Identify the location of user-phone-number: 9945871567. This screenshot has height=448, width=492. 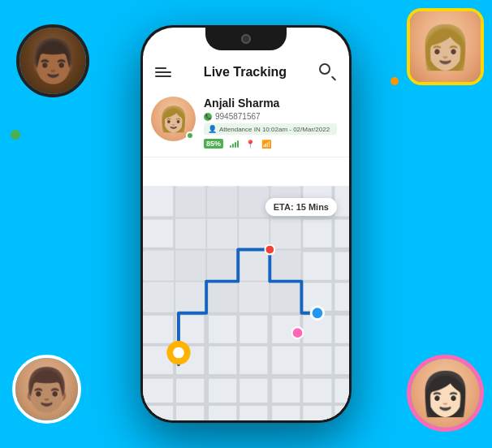
(238, 117).